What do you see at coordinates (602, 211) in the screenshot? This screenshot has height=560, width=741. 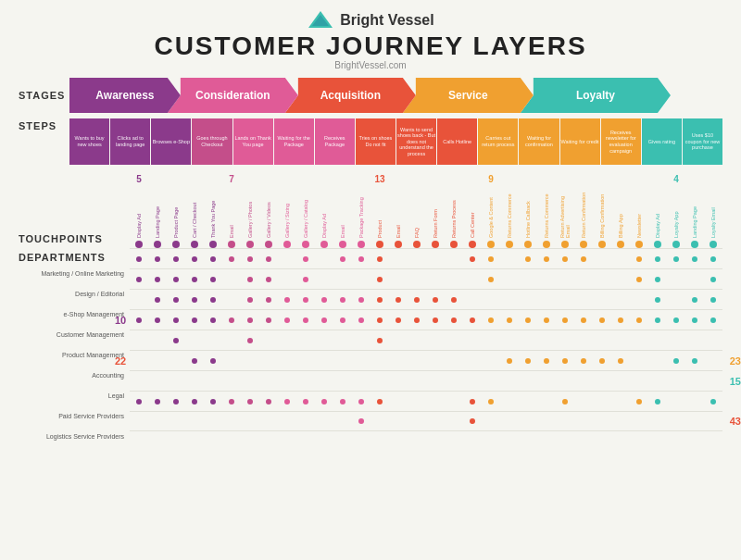 I see `tp-column: Billing Confirmation` at bounding box center [602, 211].